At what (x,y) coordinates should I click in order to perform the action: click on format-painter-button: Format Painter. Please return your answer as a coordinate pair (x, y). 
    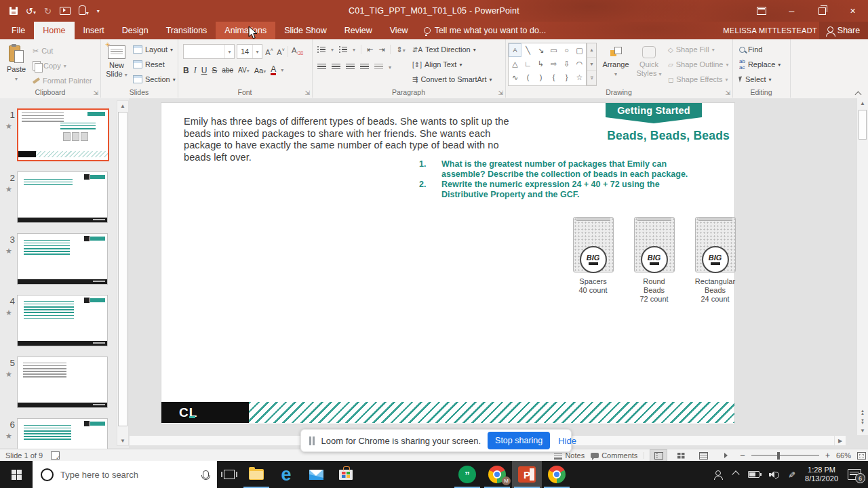
    Looking at the image, I should click on (62, 81).